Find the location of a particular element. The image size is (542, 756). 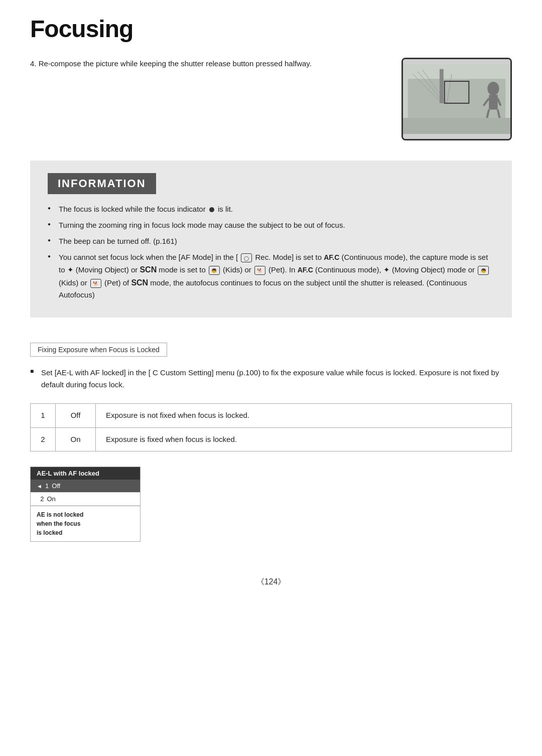

info-bullet-1-text-after: is lit. is located at coordinates (225, 209).